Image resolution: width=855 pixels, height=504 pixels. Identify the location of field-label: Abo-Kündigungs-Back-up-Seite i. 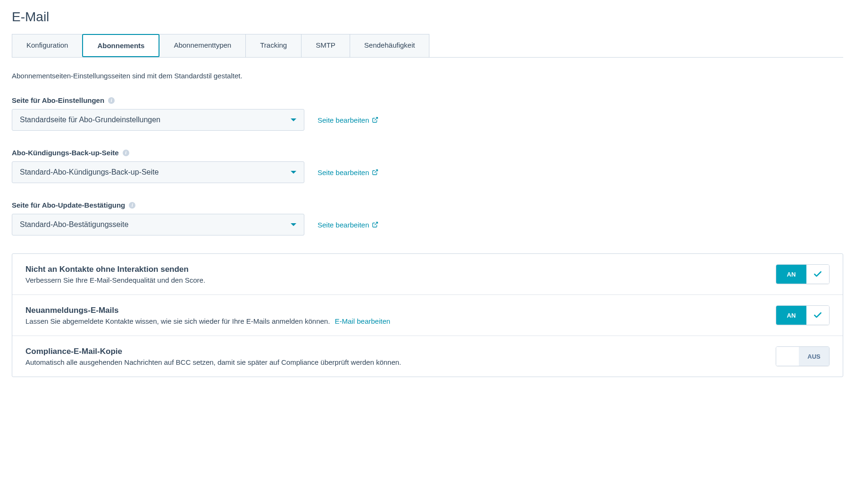
(428, 153).